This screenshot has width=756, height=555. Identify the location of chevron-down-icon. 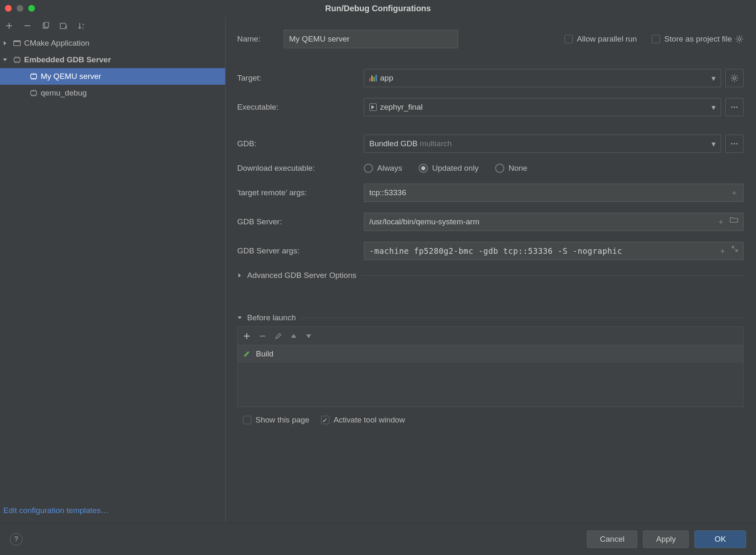
(240, 318).